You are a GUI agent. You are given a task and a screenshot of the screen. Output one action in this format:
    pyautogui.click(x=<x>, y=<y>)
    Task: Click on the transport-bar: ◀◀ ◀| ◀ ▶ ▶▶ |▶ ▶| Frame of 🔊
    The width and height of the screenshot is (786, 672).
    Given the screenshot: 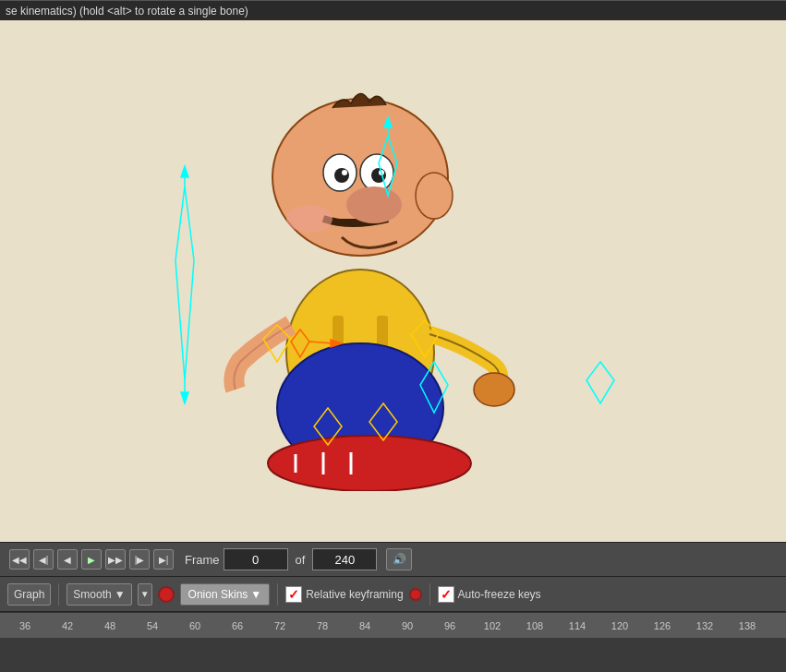 What is the action you would take?
    pyautogui.click(x=393, y=559)
    